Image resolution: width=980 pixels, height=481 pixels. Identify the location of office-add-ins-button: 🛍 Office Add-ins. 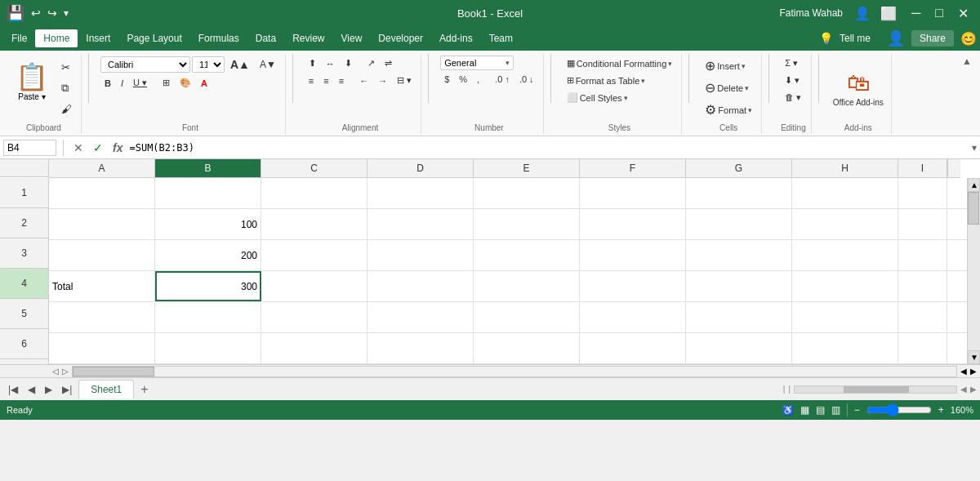
(858, 88).